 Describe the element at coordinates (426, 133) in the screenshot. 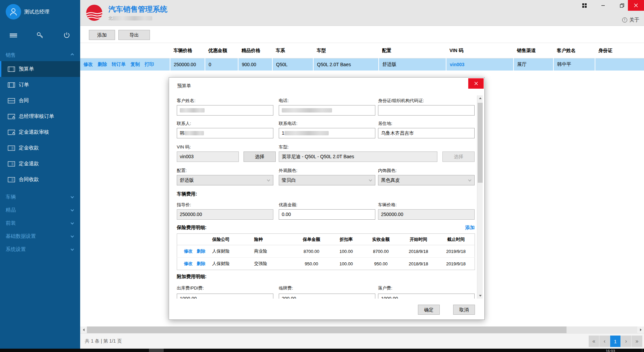

I see `residence-field: 乌鲁木齐昌吉市` at that location.